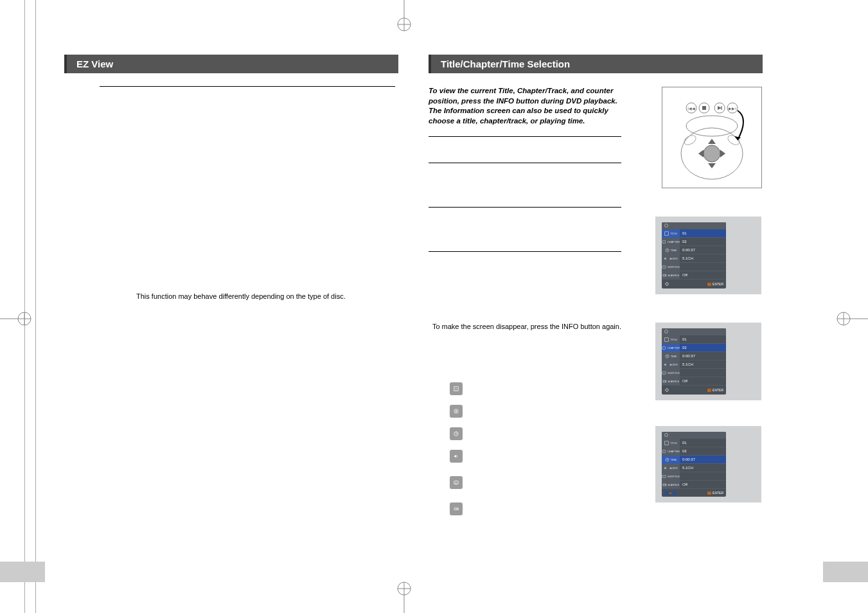  What do you see at coordinates (708, 361) in the screenshot?
I see `osd-panel-2: TITLE01CHAPTER02TIME0:00:37AUDIO5.1CHSUB…` at bounding box center [708, 361].